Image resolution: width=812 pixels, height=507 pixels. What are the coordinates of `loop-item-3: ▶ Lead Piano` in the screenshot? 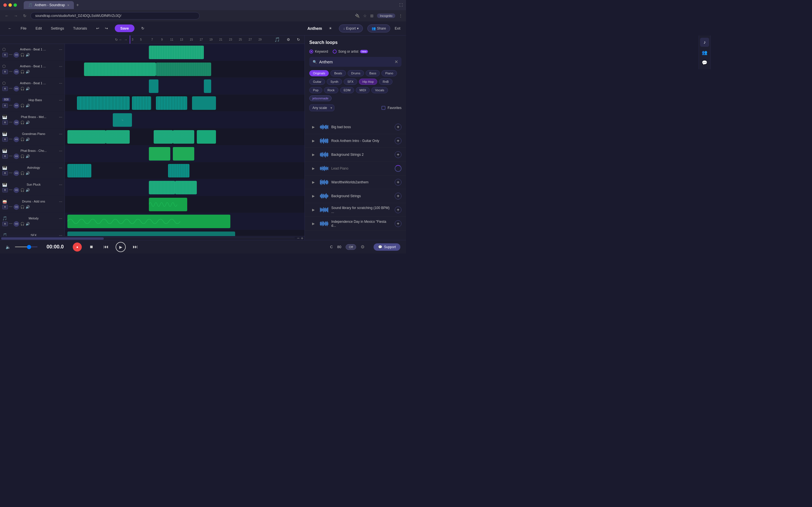 It's located at (355, 168).